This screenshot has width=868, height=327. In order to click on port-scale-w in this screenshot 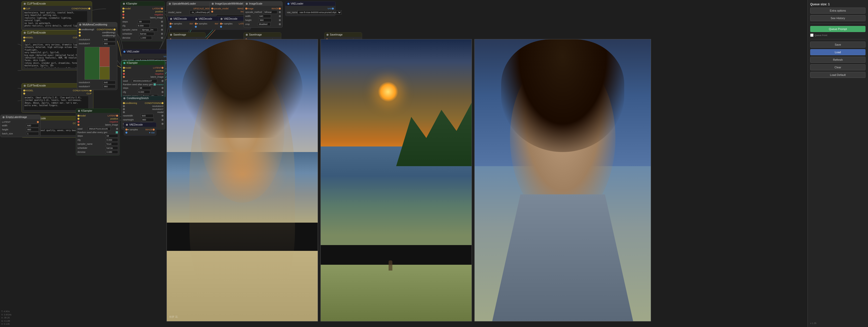, I will do `click(280, 16)`.